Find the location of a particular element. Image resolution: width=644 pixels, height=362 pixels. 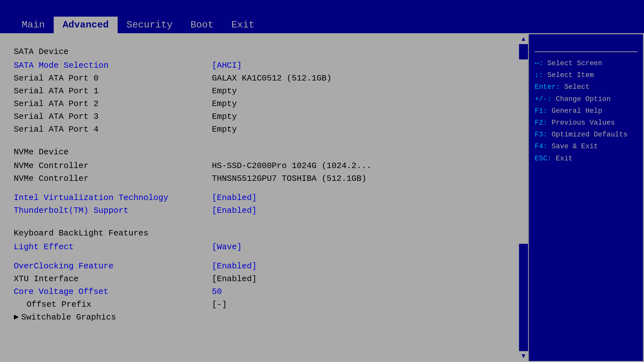

help-item-7: F4: Save & Exit is located at coordinates (586, 146).